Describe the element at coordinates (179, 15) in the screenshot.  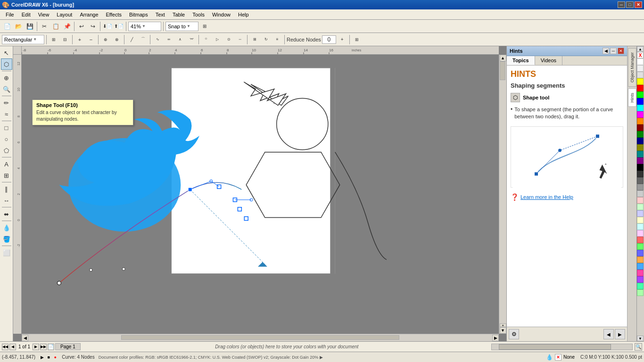
I see `menu-item-table: Table` at that location.